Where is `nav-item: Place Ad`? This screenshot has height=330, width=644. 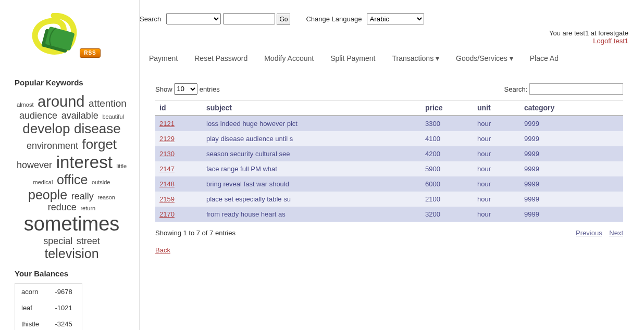 nav-item: Place Ad is located at coordinates (544, 58).